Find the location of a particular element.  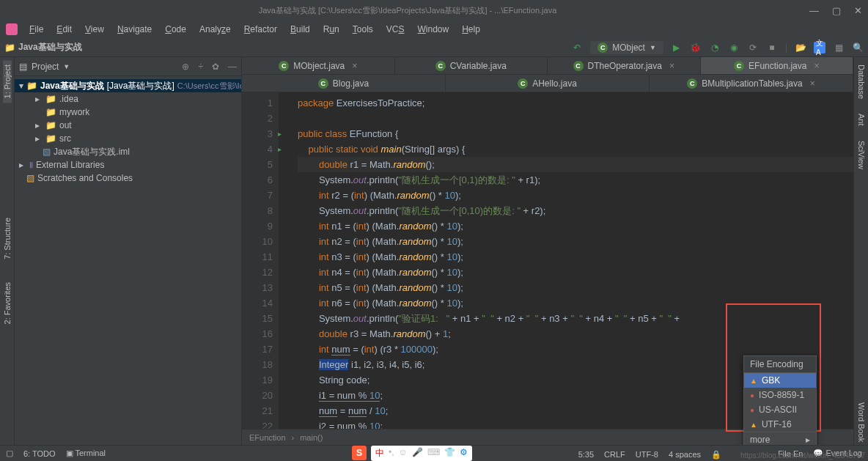

attach-button: ⟳ is located at coordinates (753, 48).